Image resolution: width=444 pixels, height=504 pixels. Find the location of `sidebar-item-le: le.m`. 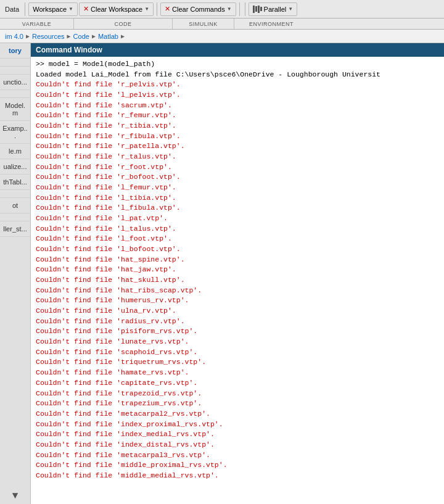

sidebar-item-le: le.m is located at coordinates (15, 152).